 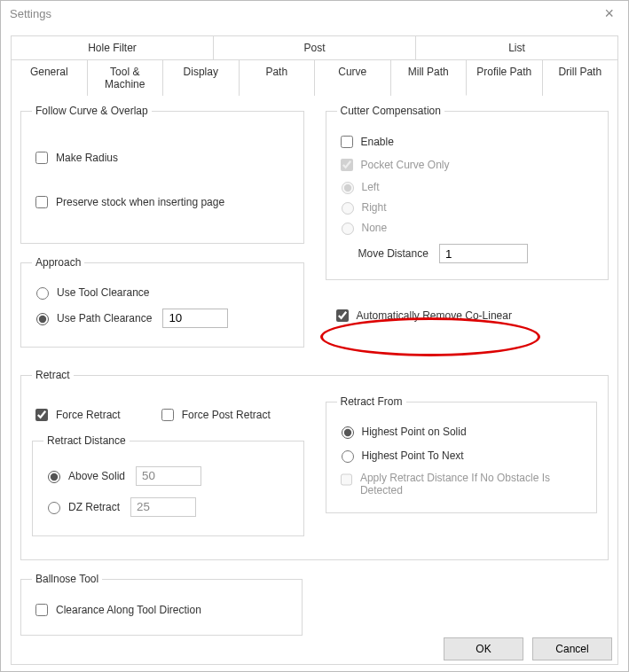 What do you see at coordinates (435, 316) in the screenshot?
I see `auto-colinear-label: Automatically Remove Co-Linear` at bounding box center [435, 316].